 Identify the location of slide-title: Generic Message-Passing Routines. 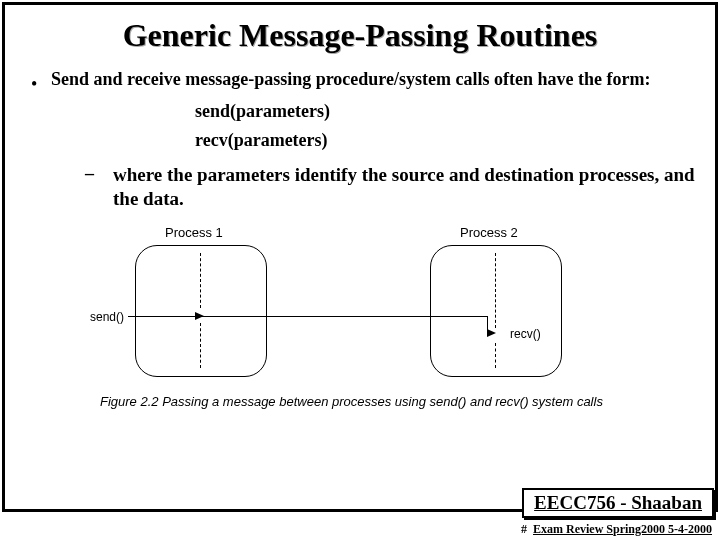
(360, 36).